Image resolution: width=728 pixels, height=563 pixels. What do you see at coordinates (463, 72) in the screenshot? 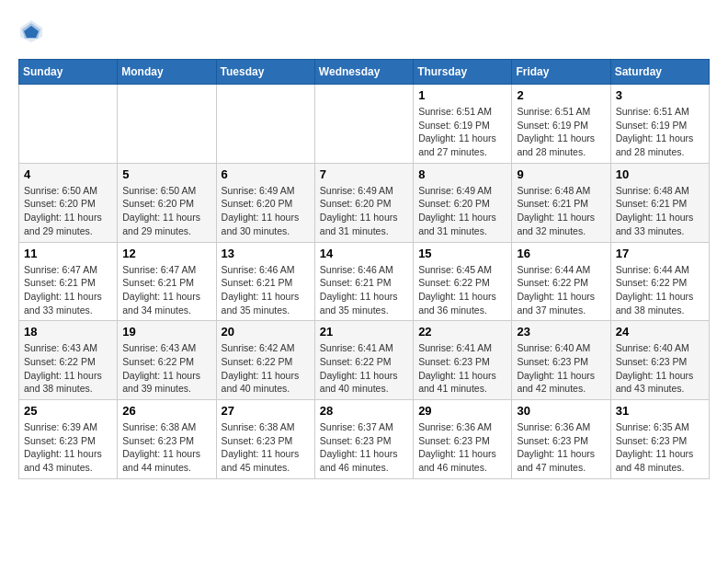
I see `weekday-header-thursday: Thursday` at bounding box center [463, 72].